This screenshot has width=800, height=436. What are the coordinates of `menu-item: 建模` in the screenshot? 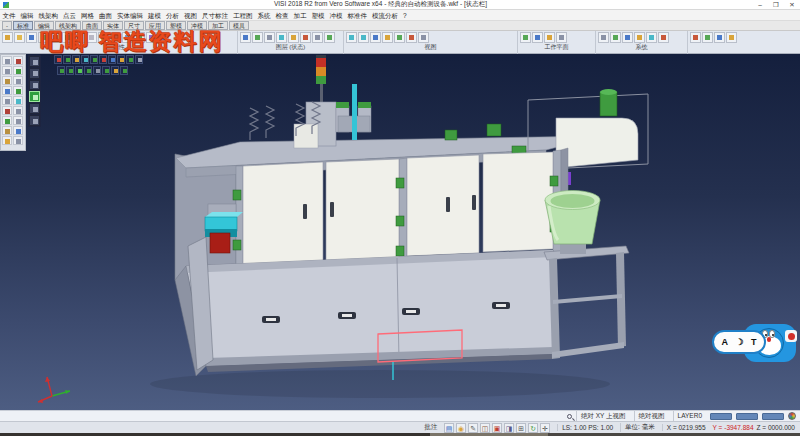 It's located at (155, 16).